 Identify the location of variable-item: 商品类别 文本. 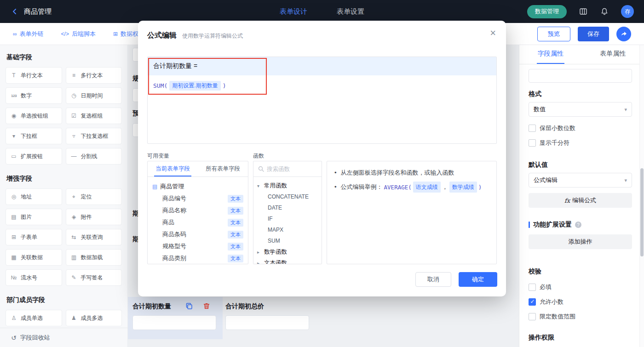
(198, 258).